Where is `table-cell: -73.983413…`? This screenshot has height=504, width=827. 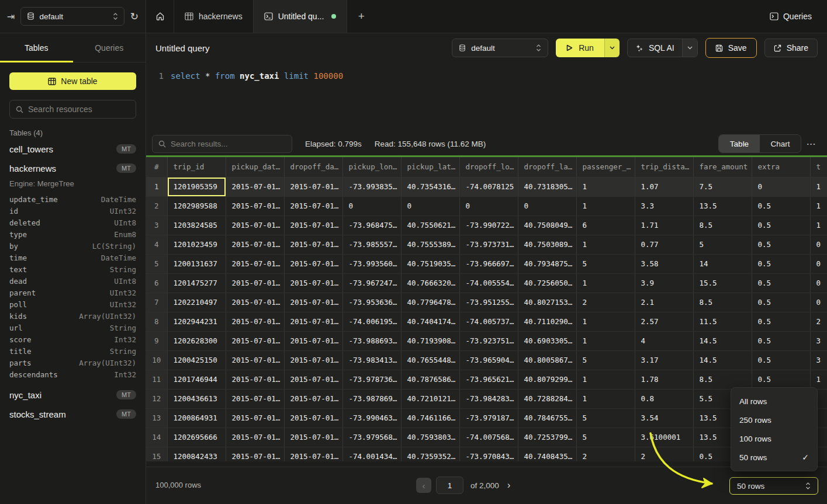 table-cell: -73.983413… is located at coordinates (372, 360).